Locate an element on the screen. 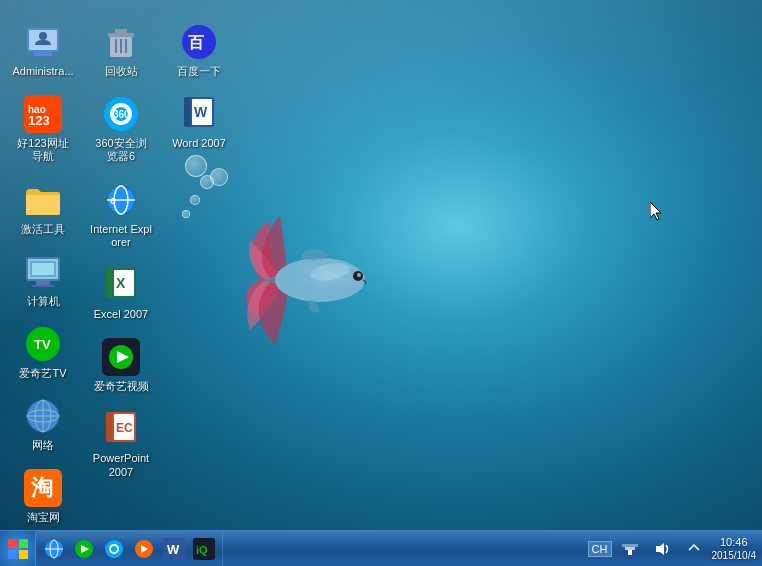 The image size is (762, 566). 360-icon: 360 is located at coordinates (121, 114).